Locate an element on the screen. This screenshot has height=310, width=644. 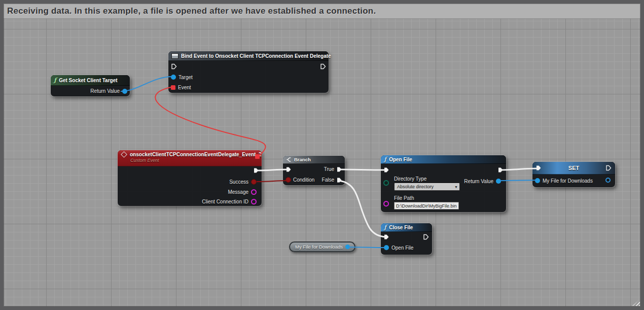
pin-label-file-path: File Path is located at coordinates (426, 198).